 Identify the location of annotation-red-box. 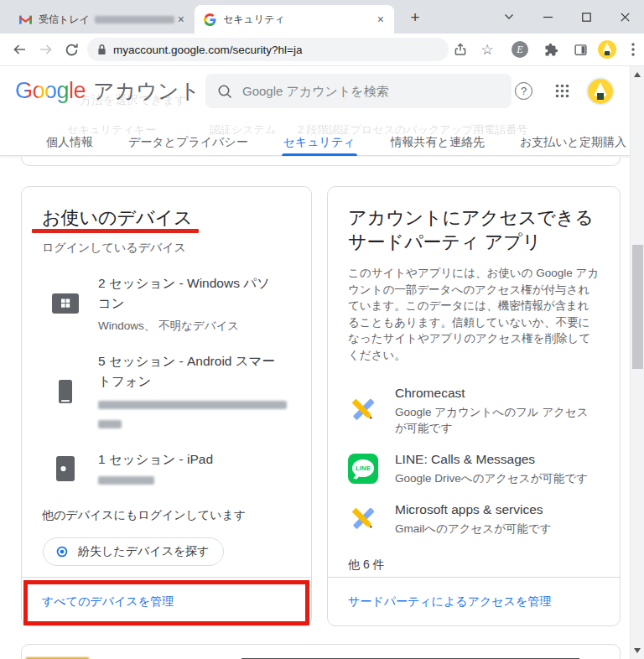
(166, 603).